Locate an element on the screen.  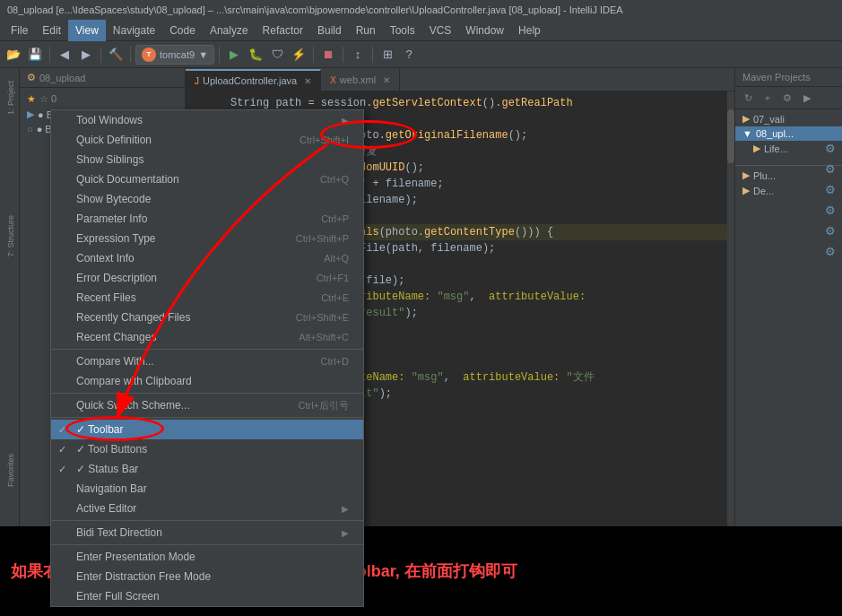
menu-build: Build is located at coordinates (330, 30).